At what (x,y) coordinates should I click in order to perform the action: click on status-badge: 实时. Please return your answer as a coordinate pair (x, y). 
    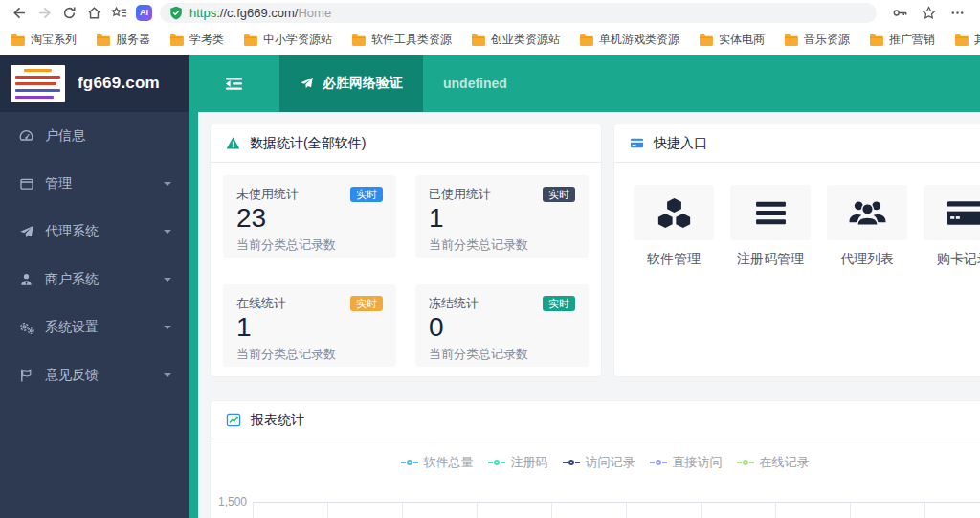
    Looking at the image, I should click on (559, 304).